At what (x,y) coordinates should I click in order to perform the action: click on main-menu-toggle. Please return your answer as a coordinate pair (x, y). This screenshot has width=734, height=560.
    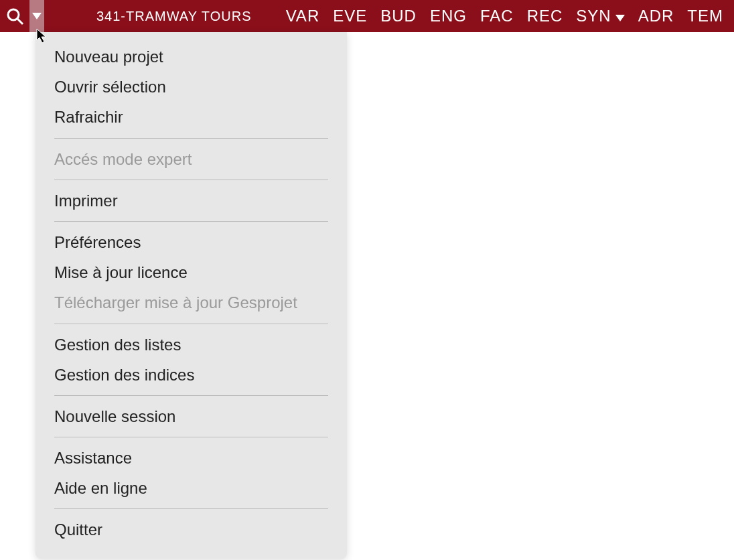
    Looking at the image, I should click on (37, 16).